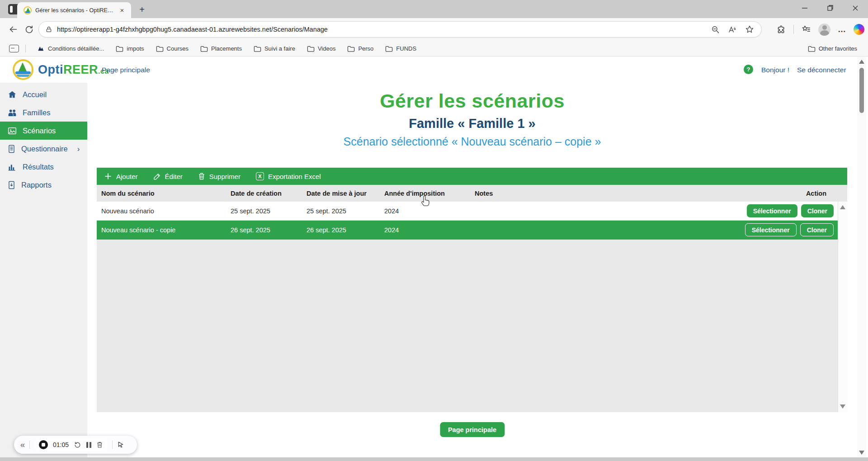  Describe the element at coordinates (121, 445) in the screenshot. I see `cursor-tool-icon` at that location.